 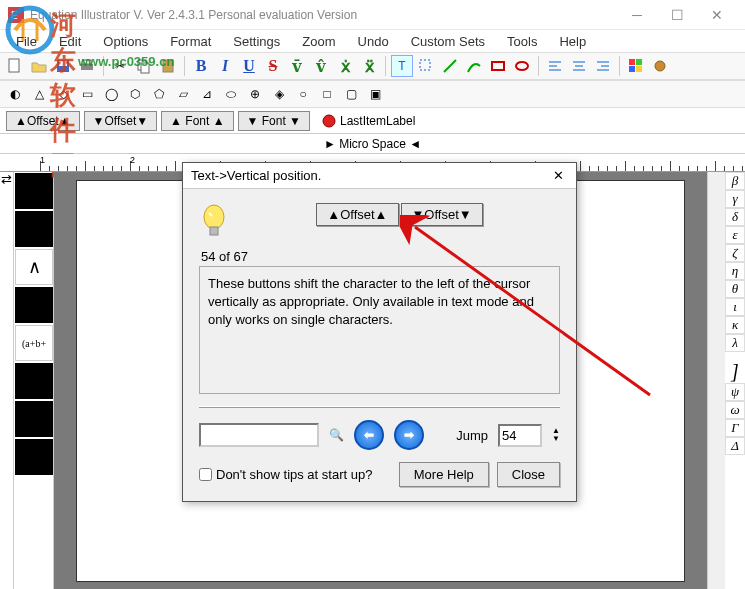 I want to click on palette-item: (a+b+, so click(x=34, y=343).